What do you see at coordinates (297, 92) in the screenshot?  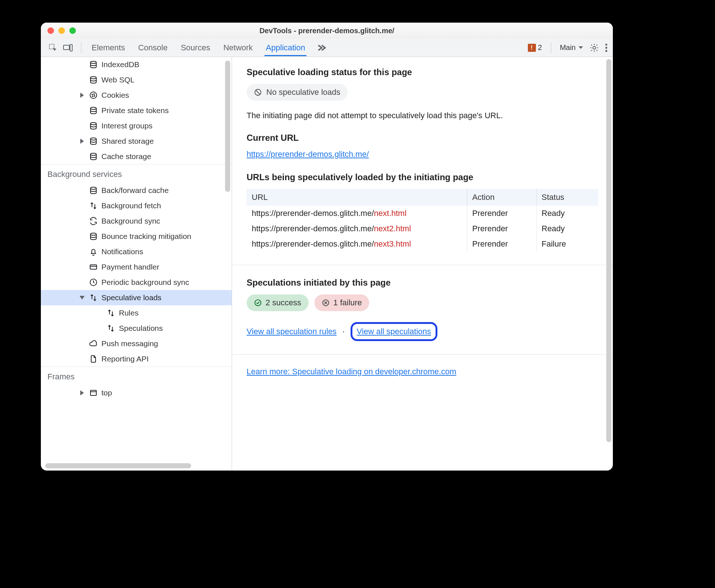 I see `no-loads-pill: No speculative loads` at bounding box center [297, 92].